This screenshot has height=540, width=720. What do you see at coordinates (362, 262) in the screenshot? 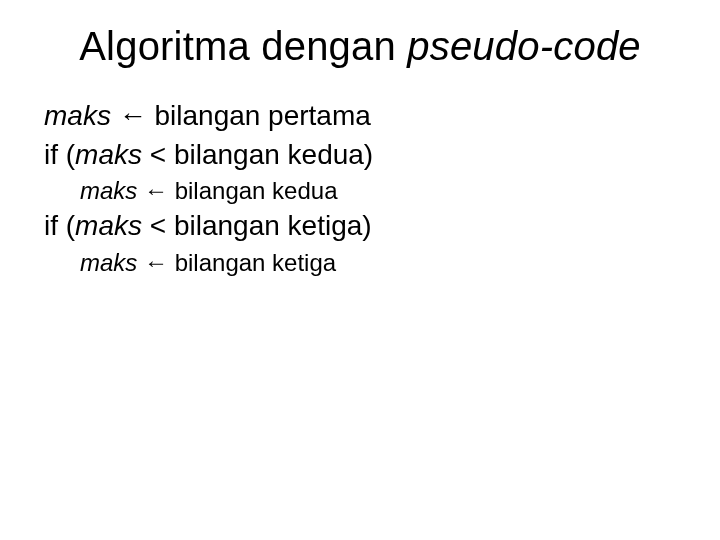
I see `code-line-5: maks ← bilangan ketiga` at bounding box center [362, 262].